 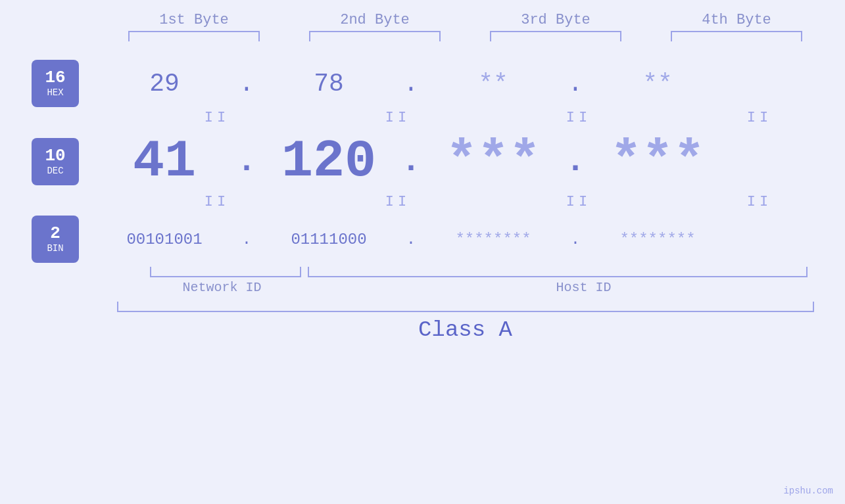 I want to click on bin-byte2: 01111000, so click(x=329, y=239).